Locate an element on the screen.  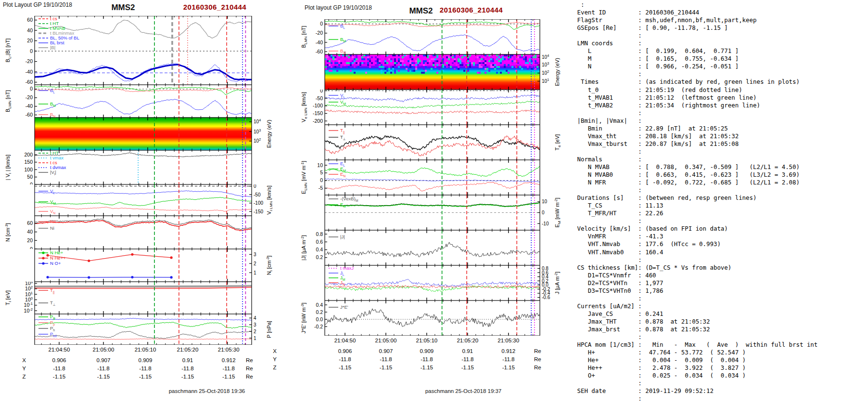
plot-layout-label-middle: Plot layout GP 19/10/2018 is located at coordinates (338, 8).